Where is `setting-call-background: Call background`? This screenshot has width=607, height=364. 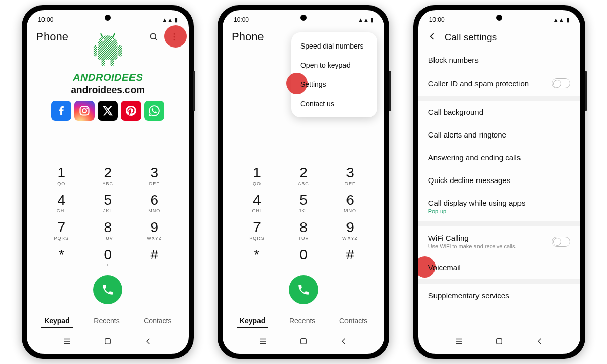 setting-call-background: Call background is located at coordinates (499, 112).